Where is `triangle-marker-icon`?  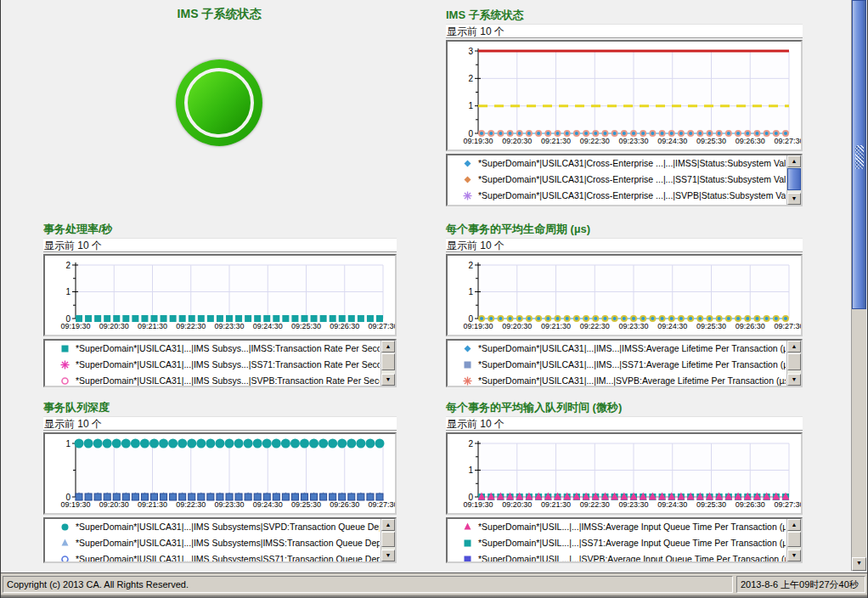
triangle-marker-icon is located at coordinates (65, 544).